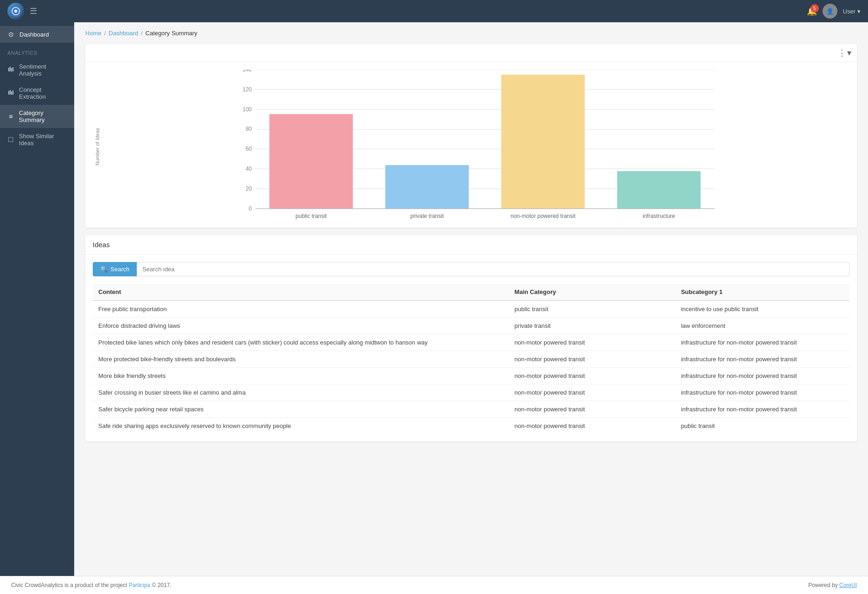 The height and width of the screenshot is (594, 868). I want to click on sidebar-item-concept: Concept Extraction, so click(37, 93).